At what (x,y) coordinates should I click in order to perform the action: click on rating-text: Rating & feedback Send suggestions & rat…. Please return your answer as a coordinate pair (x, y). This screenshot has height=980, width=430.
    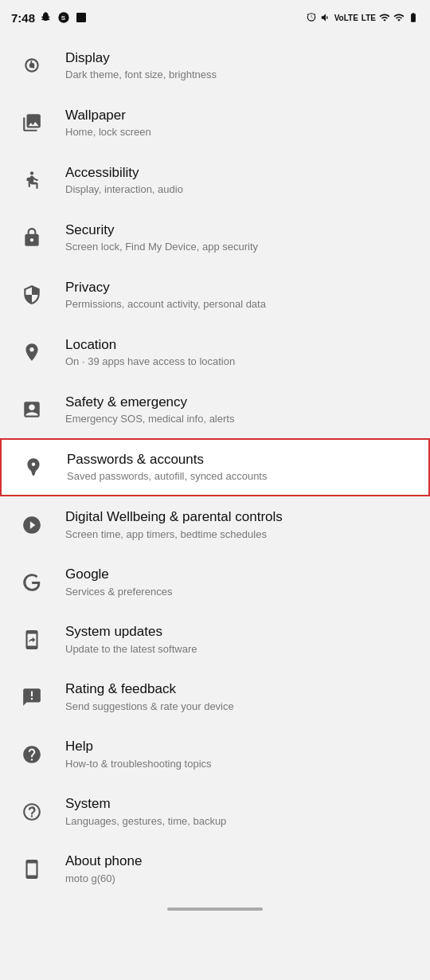
    Looking at the image, I should click on (240, 696).